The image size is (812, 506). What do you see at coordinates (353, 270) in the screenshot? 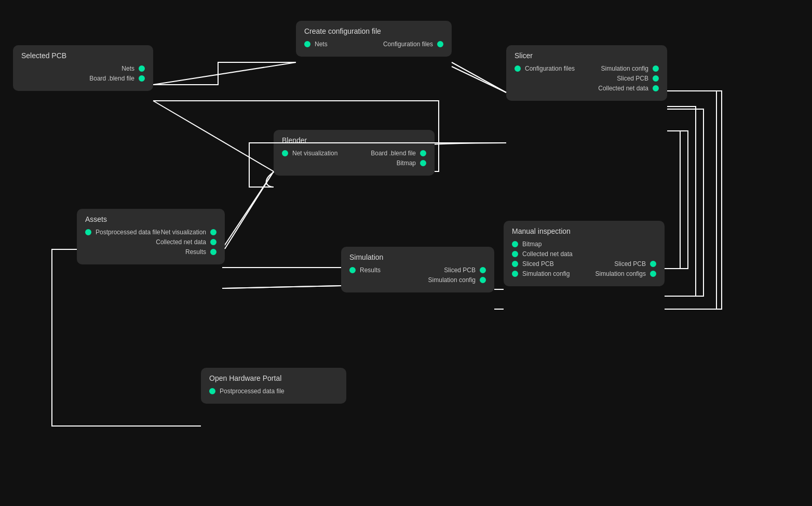
I see `simulation-results-in-dot` at bounding box center [353, 270].